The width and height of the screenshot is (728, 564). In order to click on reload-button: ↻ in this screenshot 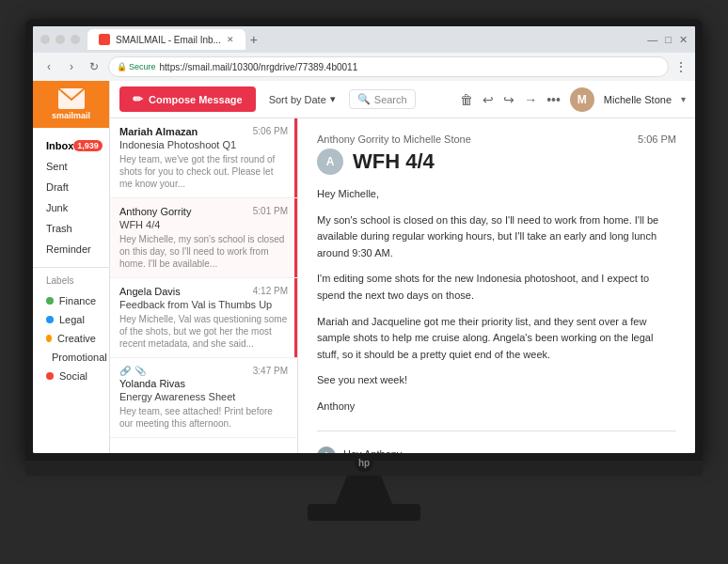, I will do `click(94, 67)`.